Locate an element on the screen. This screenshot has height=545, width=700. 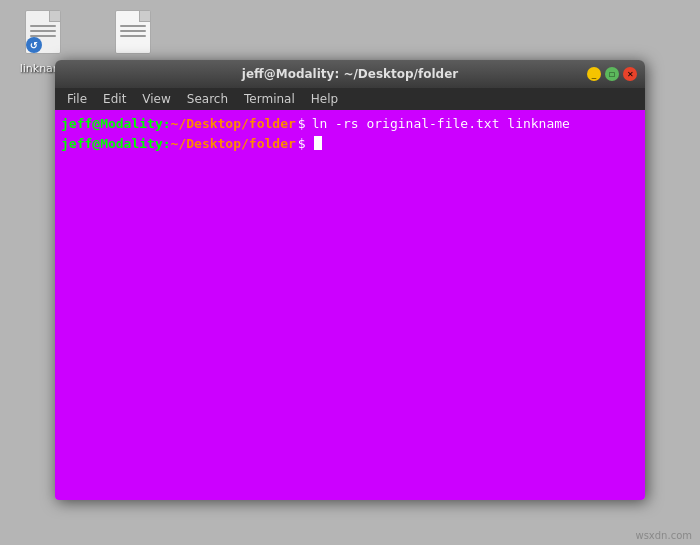
linkname-icon-img: ↺ is located at coordinates (45, 34).